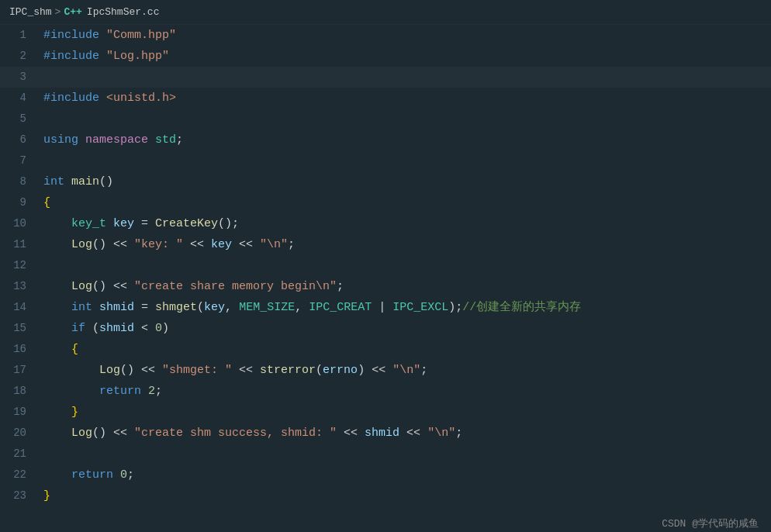  What do you see at coordinates (47, 203) in the screenshot?
I see `token-bracket: {` at bounding box center [47, 203].